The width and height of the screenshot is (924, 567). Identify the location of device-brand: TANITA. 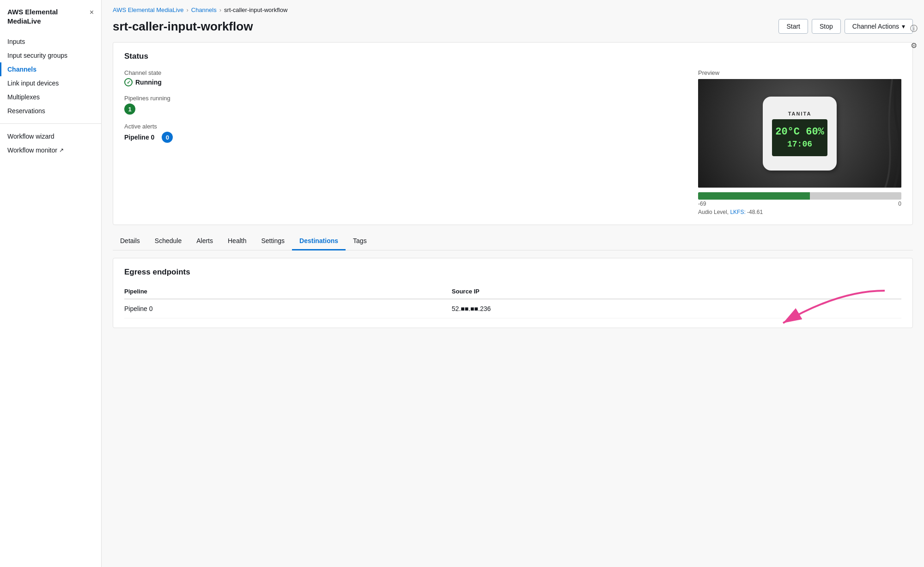
(800, 114).